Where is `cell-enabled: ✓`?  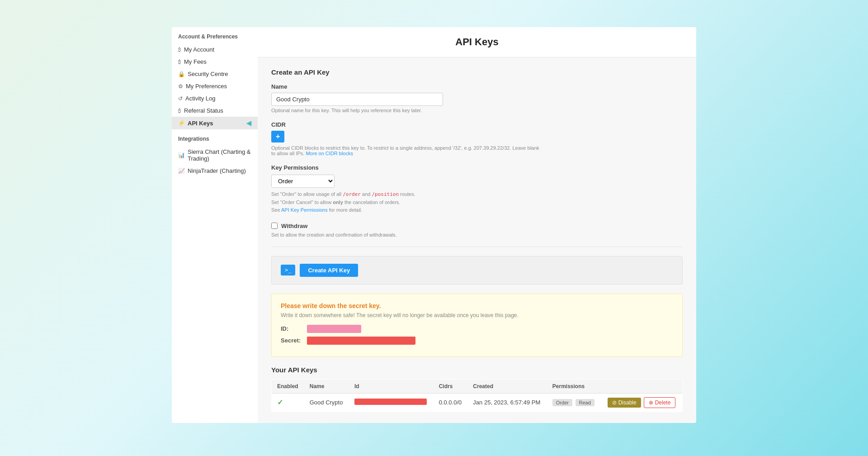 cell-enabled: ✓ is located at coordinates (288, 403).